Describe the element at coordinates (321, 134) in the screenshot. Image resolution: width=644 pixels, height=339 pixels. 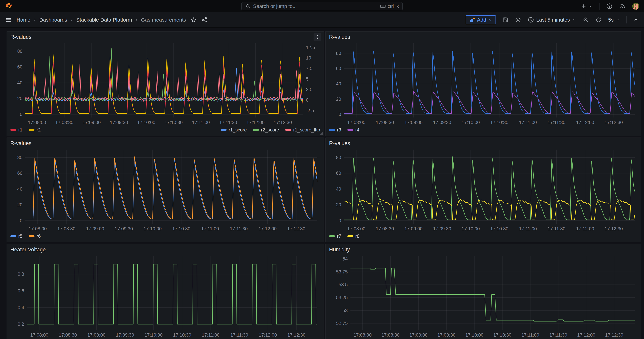
I see `resize-handle` at that location.